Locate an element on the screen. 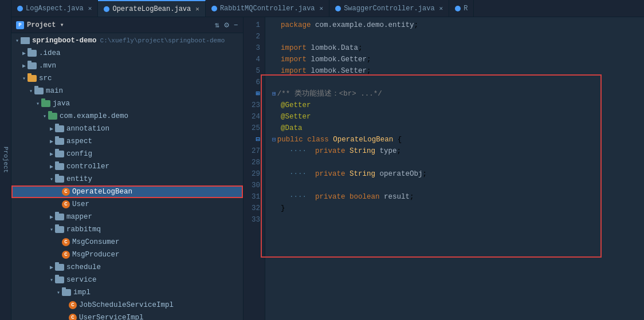  tree-label-config: config is located at coordinates (79, 154).